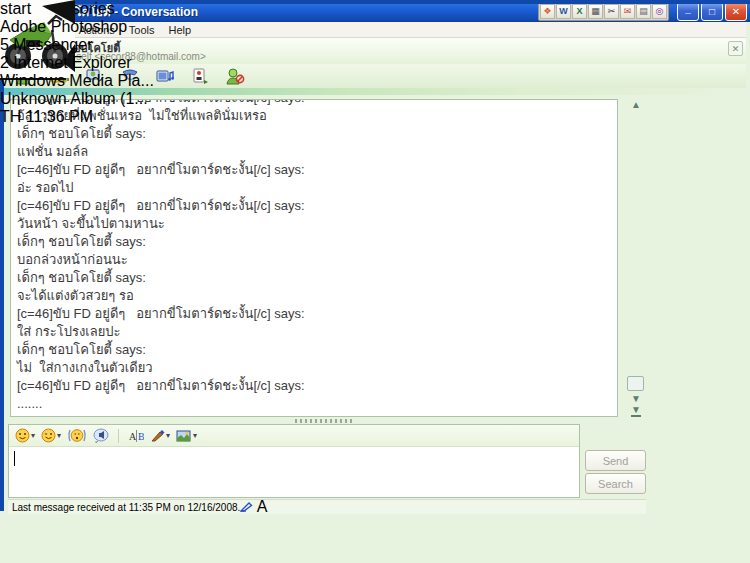 The height and width of the screenshot is (563, 750). Describe the element at coordinates (628, 12) in the screenshot. I see `office-shortcut-icon: ✉` at that location.